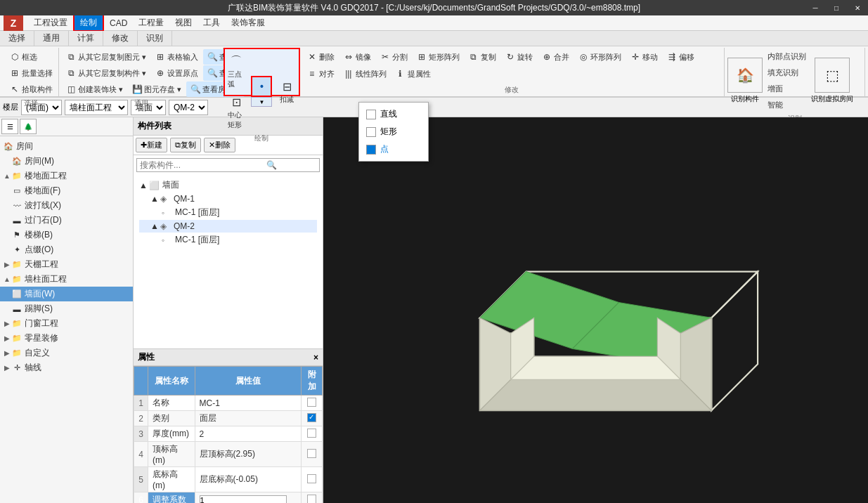 The image size is (868, 503). Describe the element at coordinates (357, 57) in the screenshot. I see `mirror-btn: ⇔镜像` at that location.